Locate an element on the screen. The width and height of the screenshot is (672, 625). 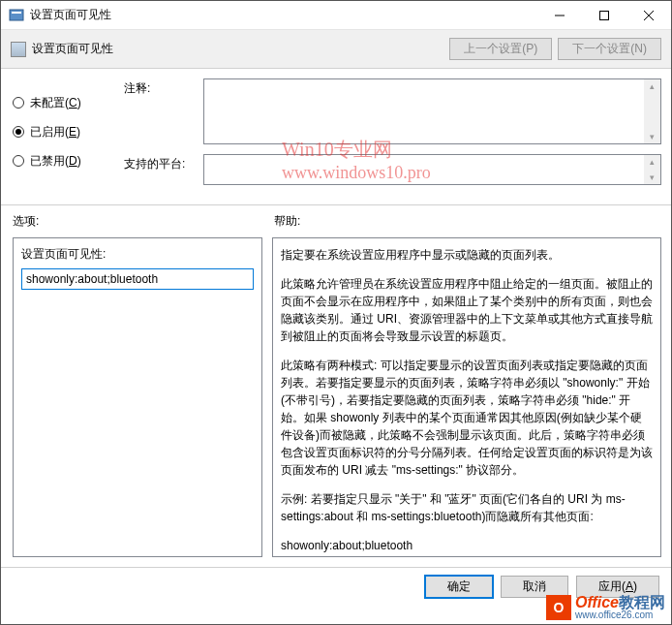
visibility-label: 设置页面可见性: is located at coordinates (137, 254).